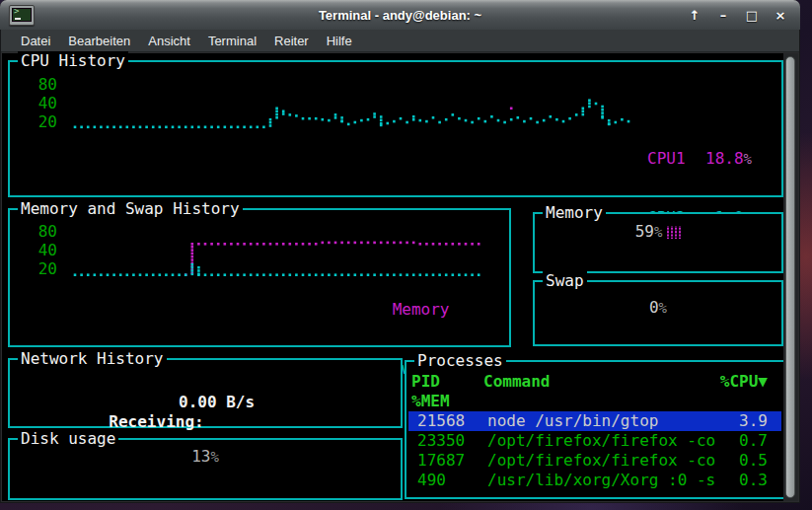 Image resolution: width=812 pixels, height=510 pixels. What do you see at coordinates (339, 41) in the screenshot?
I see `menu-hilfe: Hilfe` at bounding box center [339, 41].